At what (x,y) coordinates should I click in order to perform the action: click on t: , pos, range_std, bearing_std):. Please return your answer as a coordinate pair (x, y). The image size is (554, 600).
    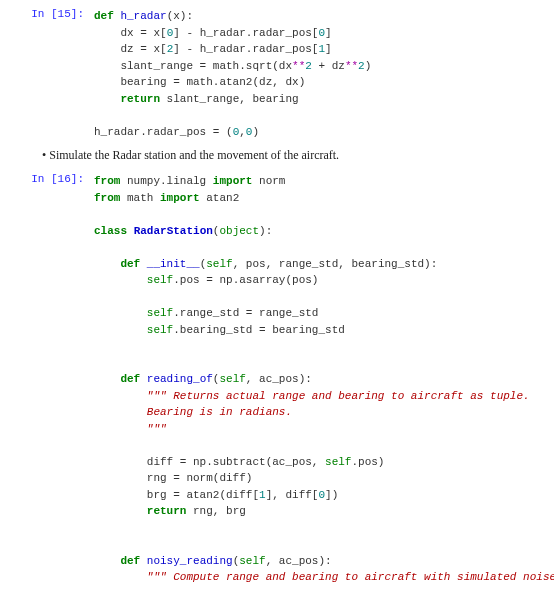
    Looking at the image, I should click on (336, 264).